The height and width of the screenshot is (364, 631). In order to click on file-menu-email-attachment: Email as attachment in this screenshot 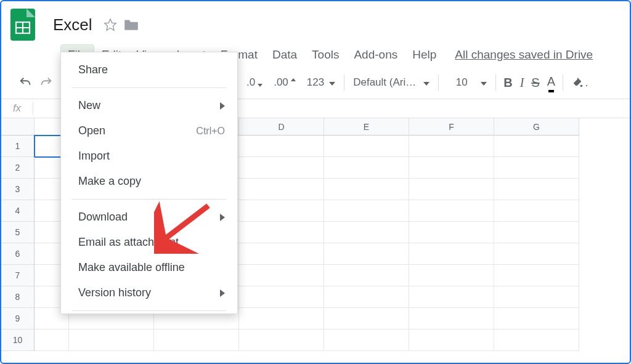, I will do `click(149, 243)`.